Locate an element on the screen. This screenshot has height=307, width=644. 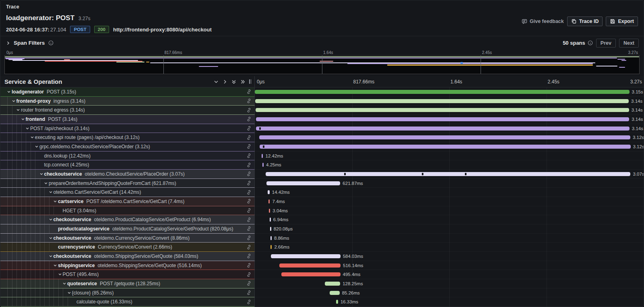
expand-one-icon is located at coordinates (225, 82).